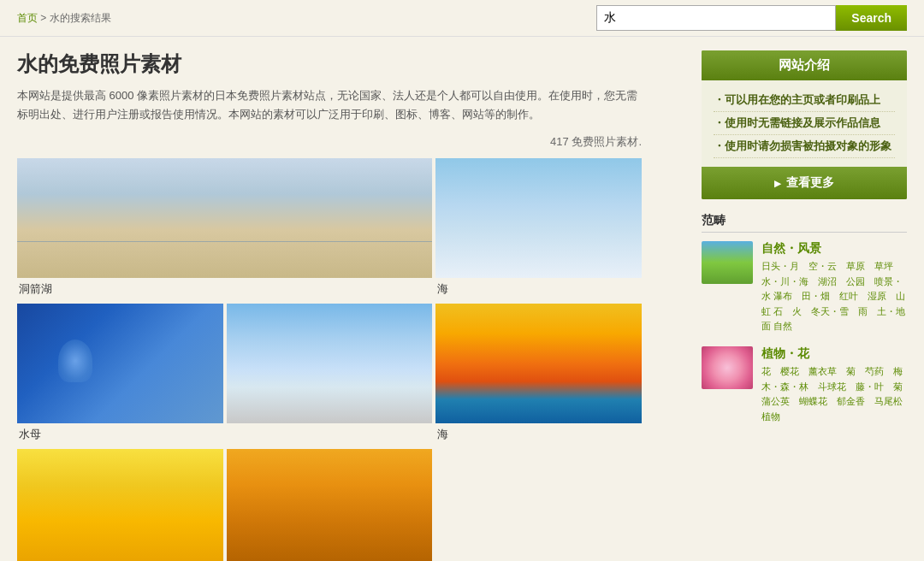 This screenshot has height=561, width=924. Describe the element at coordinates (120, 363) in the screenshot. I see `image-jellyfish` at that location.